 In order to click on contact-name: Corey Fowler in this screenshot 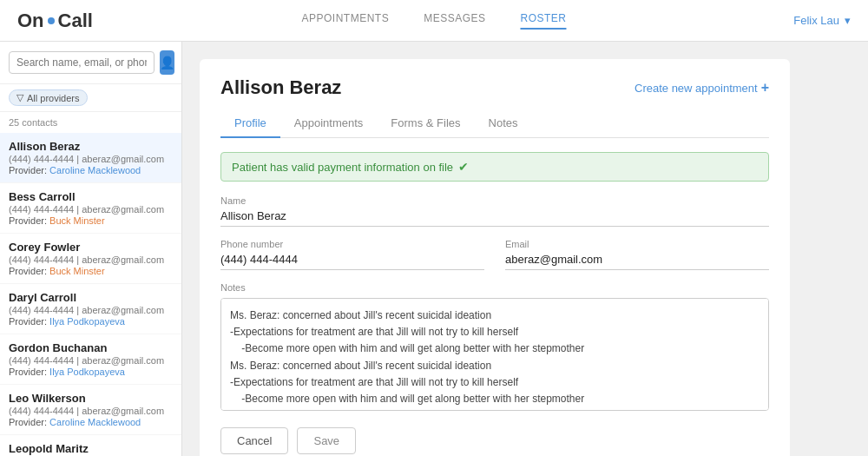, I will do `click(90, 247)`.